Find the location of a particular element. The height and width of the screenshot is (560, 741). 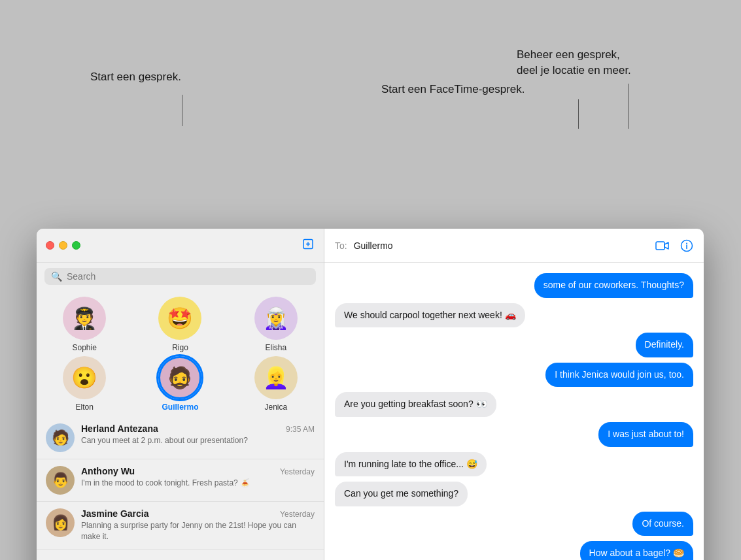

search-icon: 🔍 is located at coordinates (56, 276).